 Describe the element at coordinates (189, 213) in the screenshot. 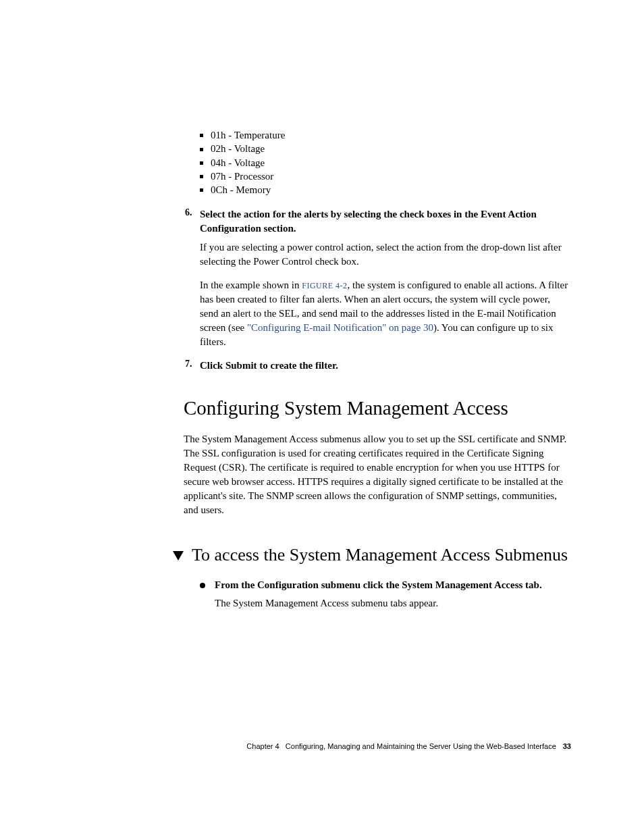

I see `step-number: 6.` at that location.